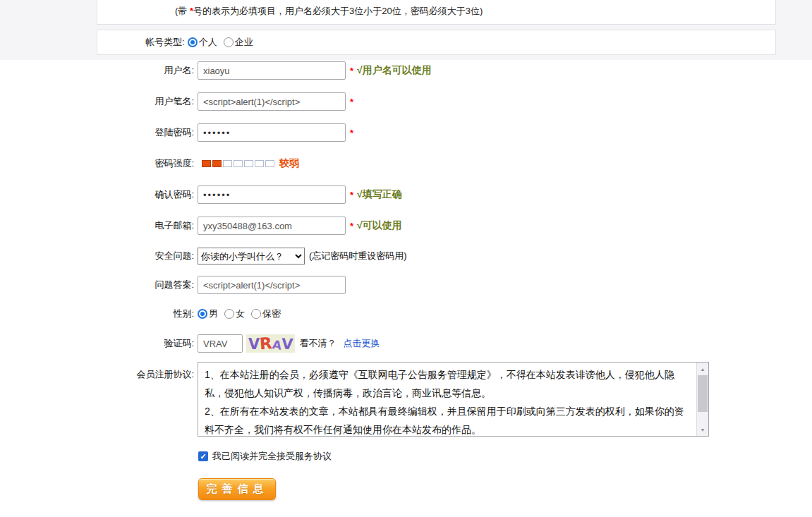 The height and width of the screenshot is (517, 812). What do you see at coordinates (380, 226) in the screenshot?
I see `email-validation-message: √可以使用` at bounding box center [380, 226].